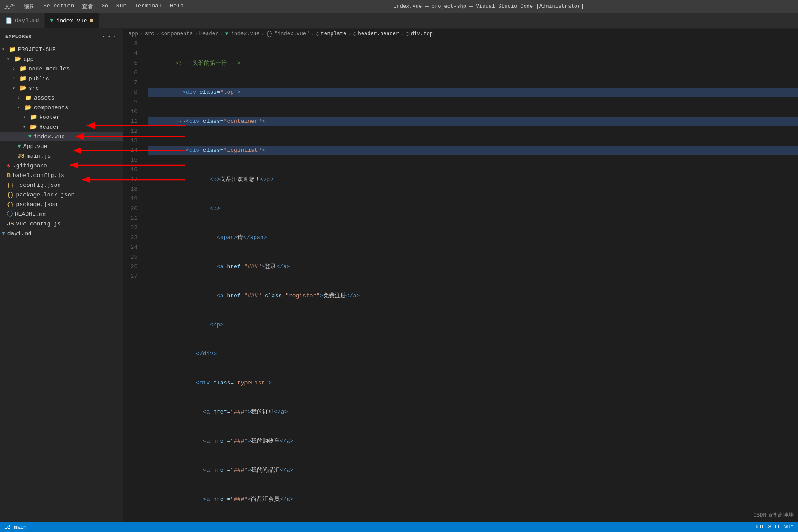 This screenshot has width=798, height=532. I want to click on menu-help: Help, so click(177, 7).